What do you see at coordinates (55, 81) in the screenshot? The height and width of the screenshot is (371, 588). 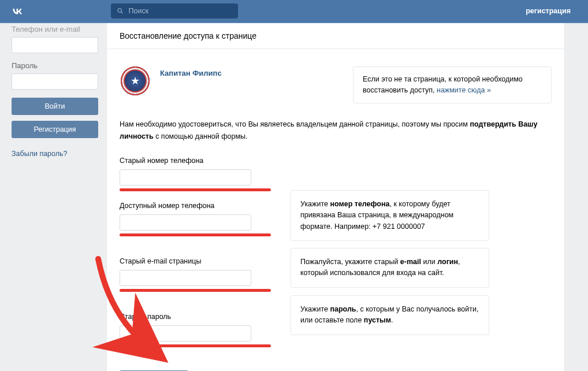 I see `password-input` at bounding box center [55, 81].